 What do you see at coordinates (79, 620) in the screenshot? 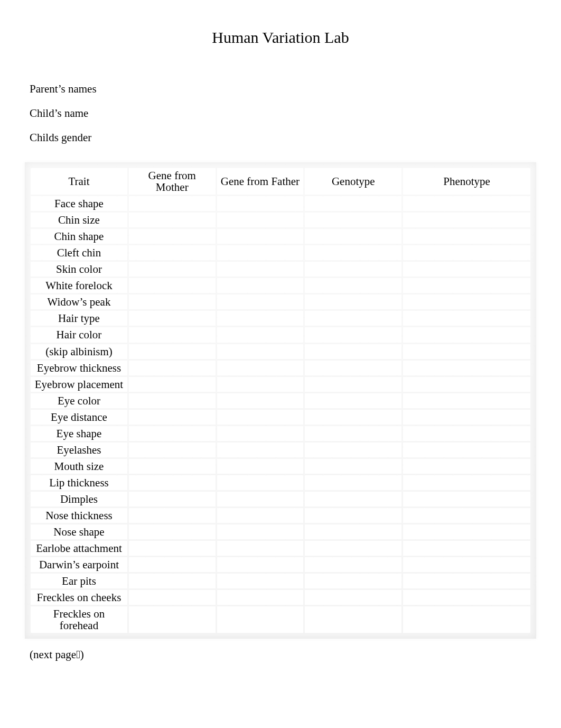
I see `cell-trait: Freckles on forehead` at bounding box center [79, 620].